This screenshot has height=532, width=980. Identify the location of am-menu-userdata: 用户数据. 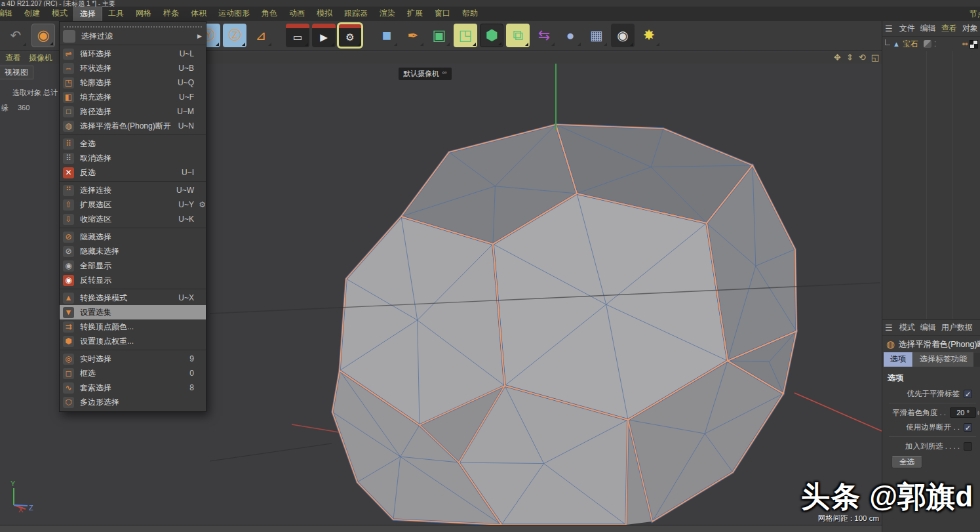
(957, 328).